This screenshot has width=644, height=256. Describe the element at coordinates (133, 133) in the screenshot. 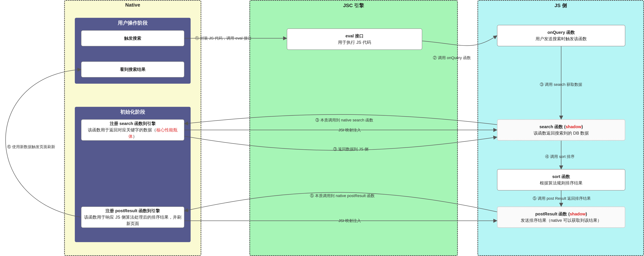

I see `node-register-search-desc: 该函数用于返回对应关键字的数据（核心性能瓶体）` at that location.